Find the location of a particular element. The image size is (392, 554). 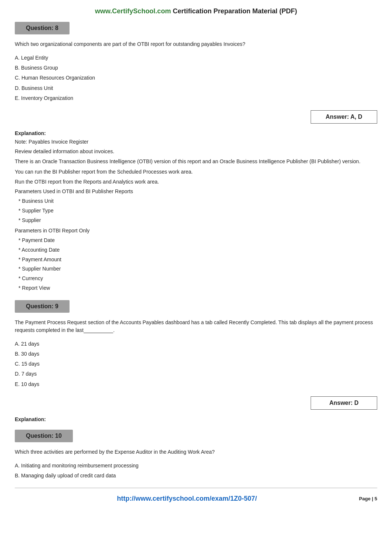

list-item: A. Initiating and monitoring reimburseme… is located at coordinates (196, 466).